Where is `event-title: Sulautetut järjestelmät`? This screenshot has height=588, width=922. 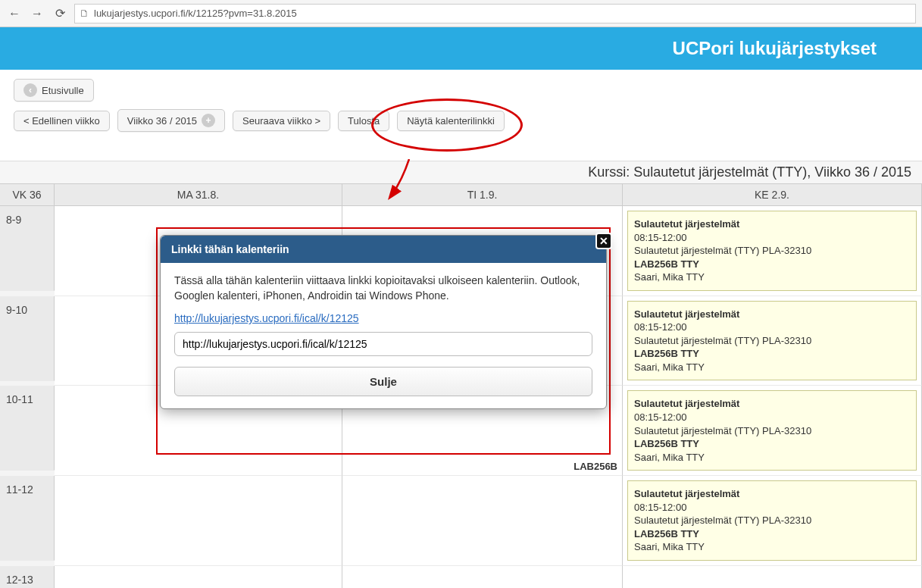
event-title: Sulautetut järjestelmät is located at coordinates (772, 224).